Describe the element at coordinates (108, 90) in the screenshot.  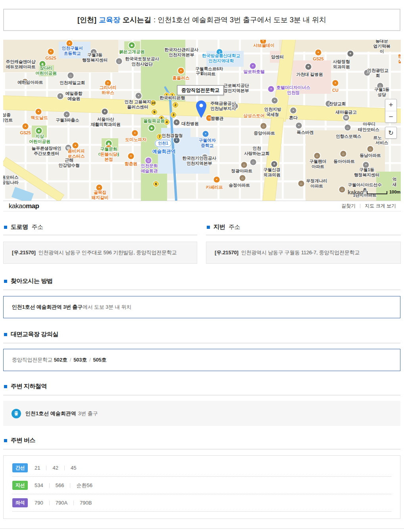
I see `map-place-label: 그리너리 하우스` at that location.